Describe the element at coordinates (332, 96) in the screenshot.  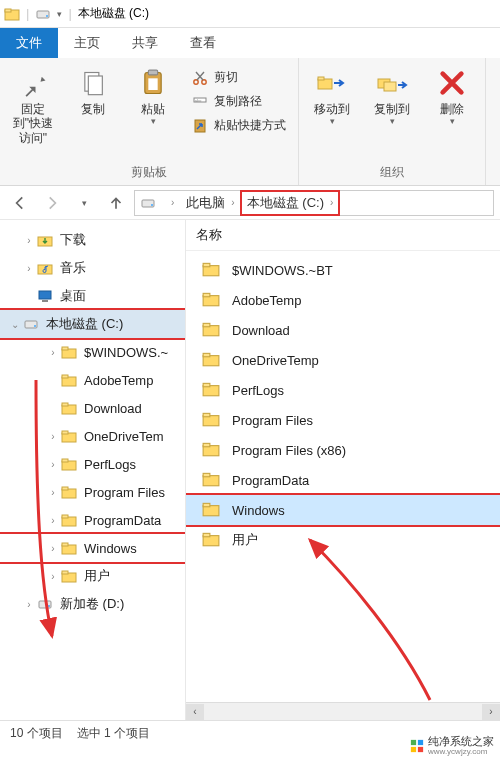
I see `move-to-button: 移动到 ▾` at that location.